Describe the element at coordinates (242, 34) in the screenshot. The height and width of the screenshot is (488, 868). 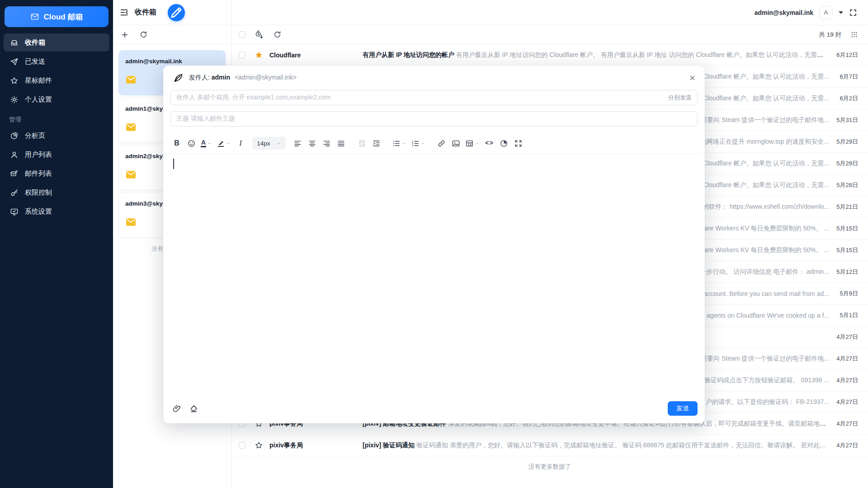
I see `select-all-checkbox` at that location.